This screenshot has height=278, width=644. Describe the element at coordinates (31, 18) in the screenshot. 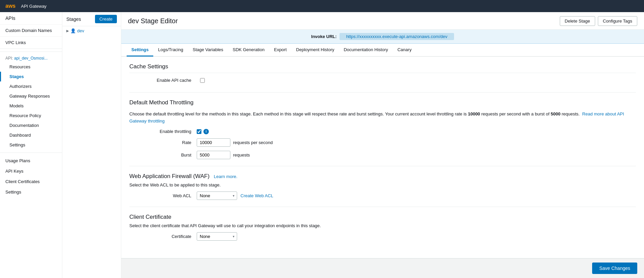

I see `sidebar-nav-apis: APIs` at that location.